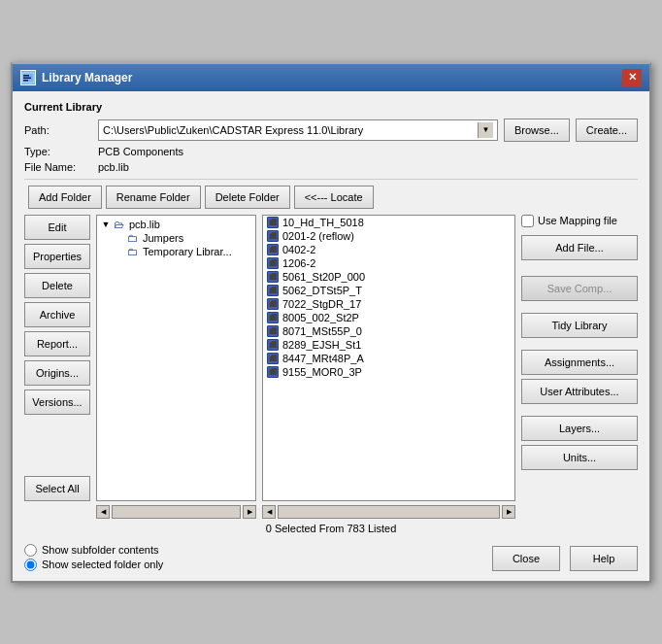 This screenshot has height=644, width=662. I want to click on report-button: Report..., so click(57, 344).